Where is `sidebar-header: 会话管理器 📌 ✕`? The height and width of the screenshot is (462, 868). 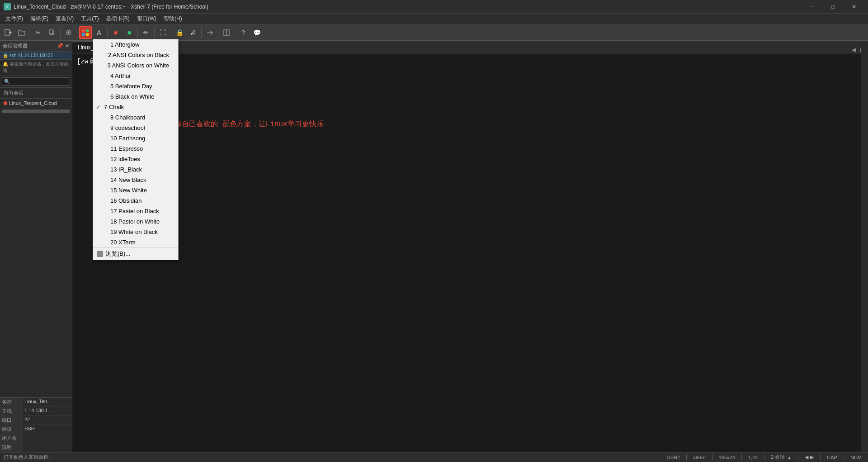 sidebar-header: 会话管理器 📌 ✕ is located at coordinates (36, 46).